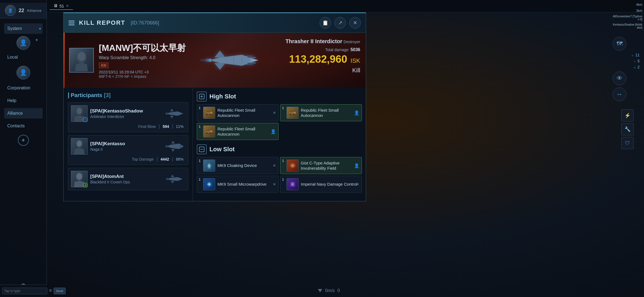 This screenshot has height=297, width=644. Describe the element at coordinates (19, 88) in the screenshot. I see `corp-label: Corporation` at that location.